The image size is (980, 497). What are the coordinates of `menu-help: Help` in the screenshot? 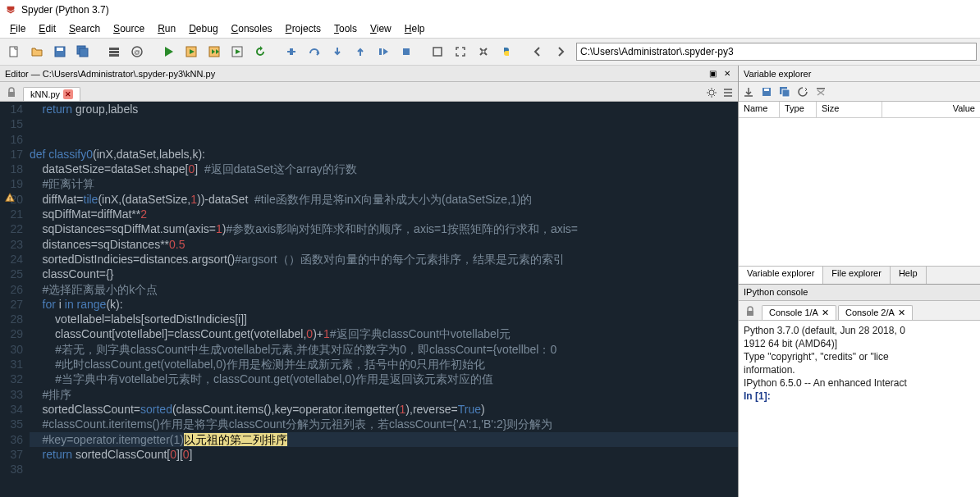 It's located at (415, 29).